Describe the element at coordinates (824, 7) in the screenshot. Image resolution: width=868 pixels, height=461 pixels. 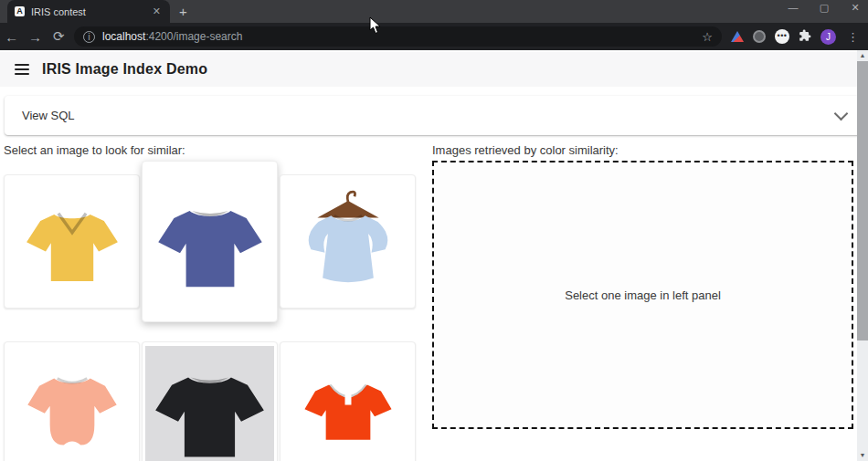
I see `maximize-icon: ▢` at that location.